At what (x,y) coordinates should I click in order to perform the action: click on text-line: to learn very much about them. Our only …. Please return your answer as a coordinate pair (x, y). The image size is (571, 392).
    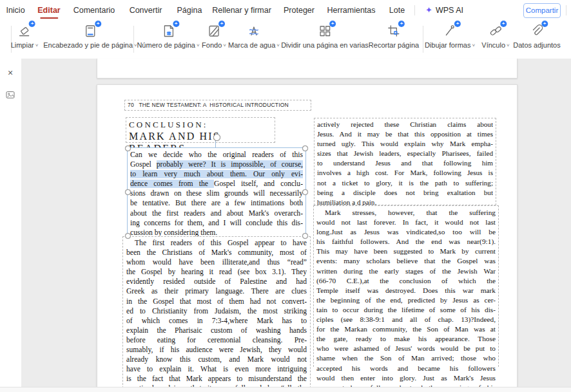
    Looking at the image, I should click on (217, 174).